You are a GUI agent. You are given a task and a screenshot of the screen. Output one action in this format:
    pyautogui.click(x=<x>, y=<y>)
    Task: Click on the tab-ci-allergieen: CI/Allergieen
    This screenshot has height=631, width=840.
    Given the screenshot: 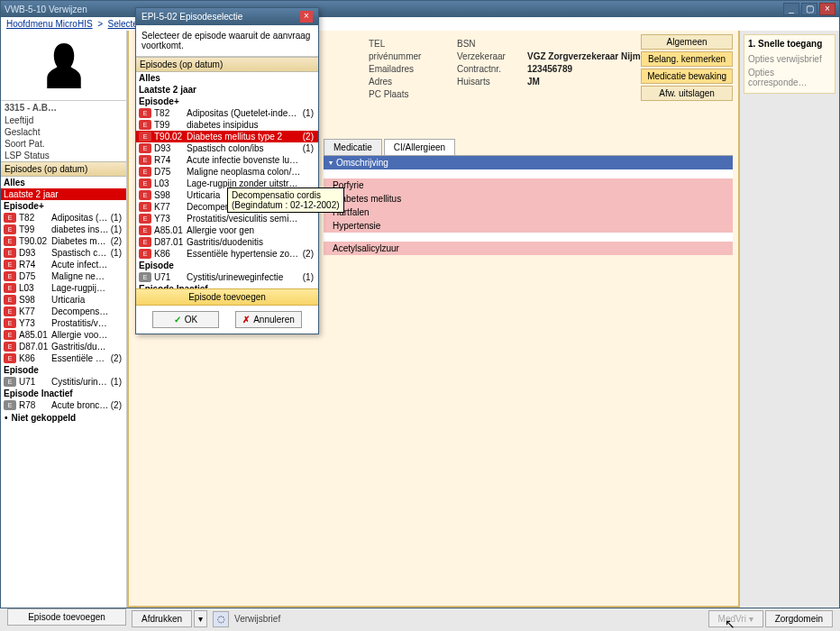 What is the action you would take?
    pyautogui.click(x=420, y=147)
    